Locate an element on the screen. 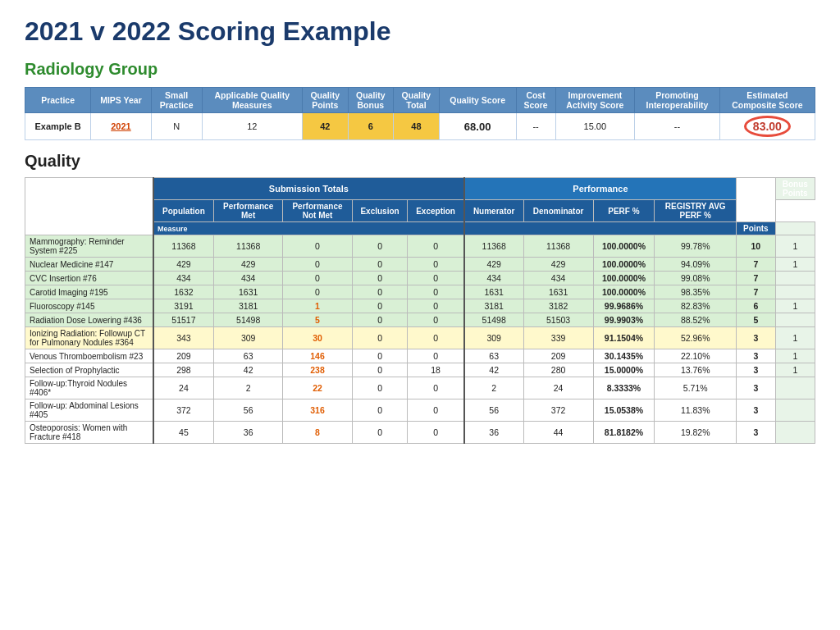 This screenshot has height=630, width=840. quality-table-row: Mammography: Reminder System #225 11368 … is located at coordinates (420, 246).